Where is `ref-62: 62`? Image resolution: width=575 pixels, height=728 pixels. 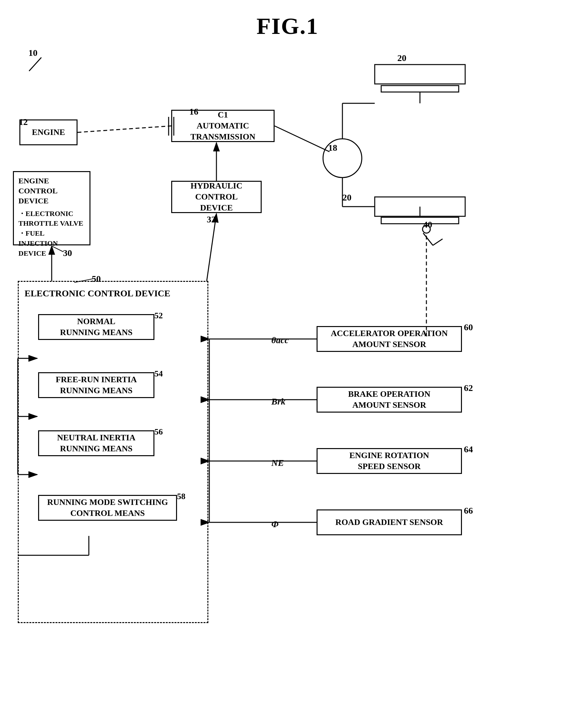 ref-62: 62 is located at coordinates (469, 388).